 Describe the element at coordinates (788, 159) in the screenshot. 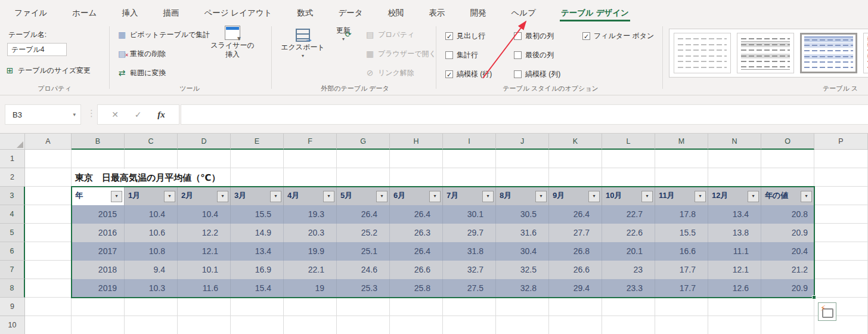

I see `cell-O1` at that location.